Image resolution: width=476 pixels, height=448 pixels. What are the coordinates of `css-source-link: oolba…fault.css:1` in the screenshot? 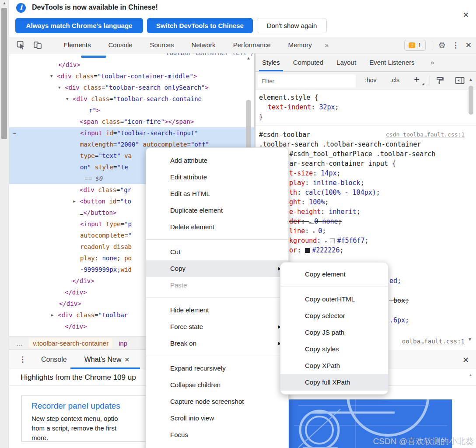 It's located at (433, 341).